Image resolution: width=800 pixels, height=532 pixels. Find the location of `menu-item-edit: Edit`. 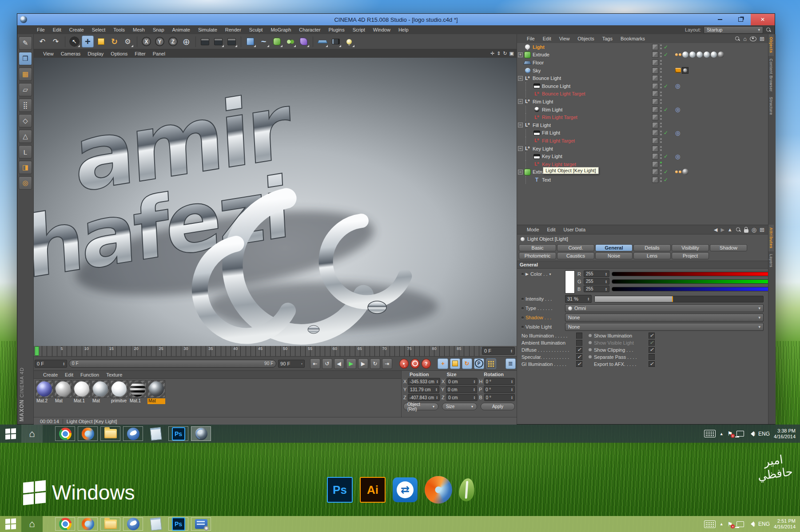

menu-item-edit: Edit is located at coordinates (547, 39).